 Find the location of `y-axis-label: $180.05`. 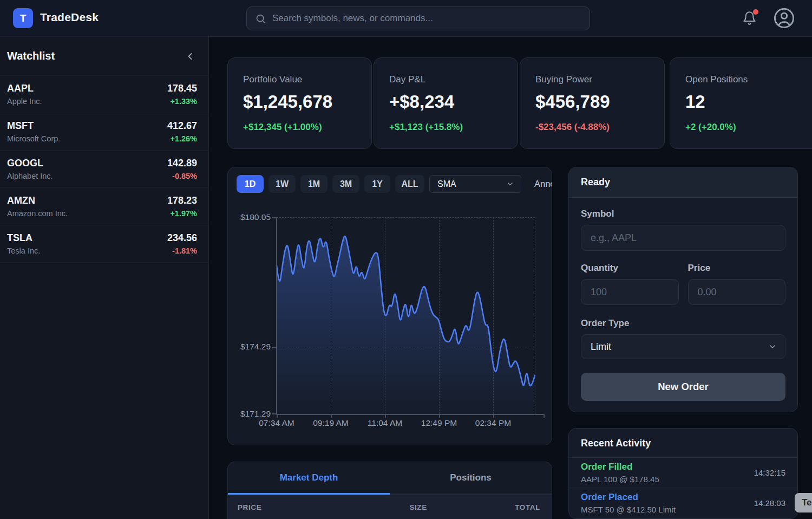

y-axis-label: $180.05 is located at coordinates (256, 217).